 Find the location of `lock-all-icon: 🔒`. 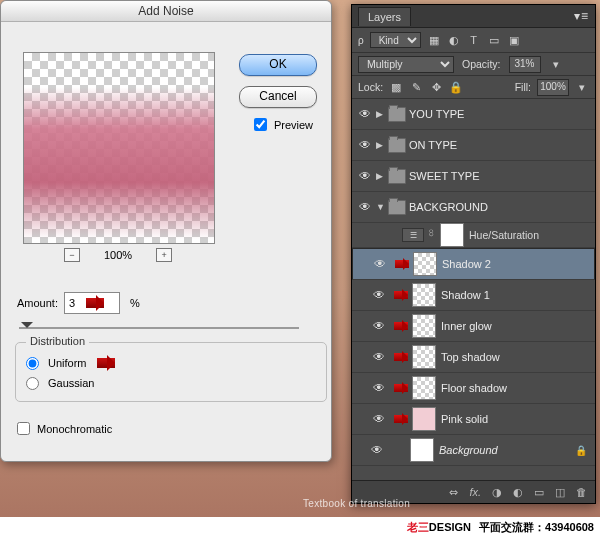

lock-all-icon: 🔒 is located at coordinates (456, 87).